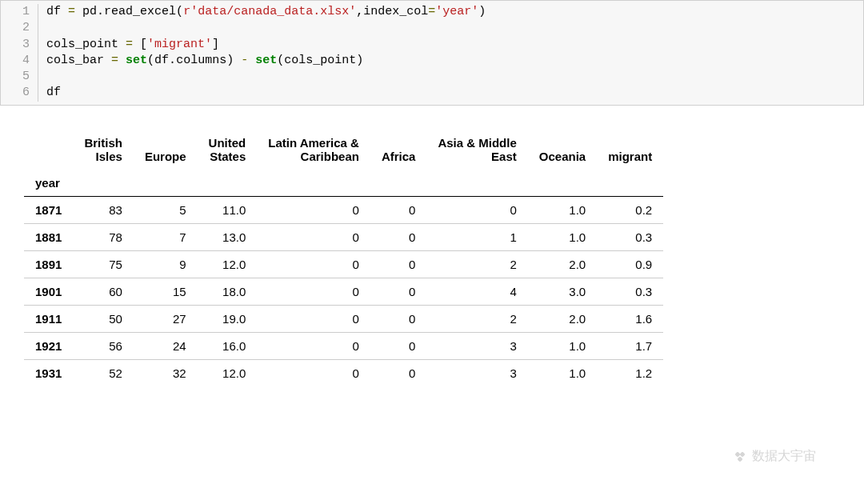 The width and height of the screenshot is (864, 504). I want to click on cell: 1, so click(477, 237).